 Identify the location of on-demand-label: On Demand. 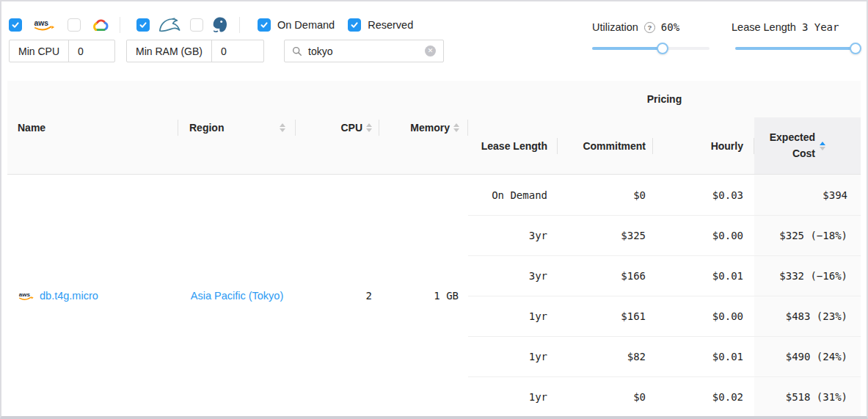
(306, 25).